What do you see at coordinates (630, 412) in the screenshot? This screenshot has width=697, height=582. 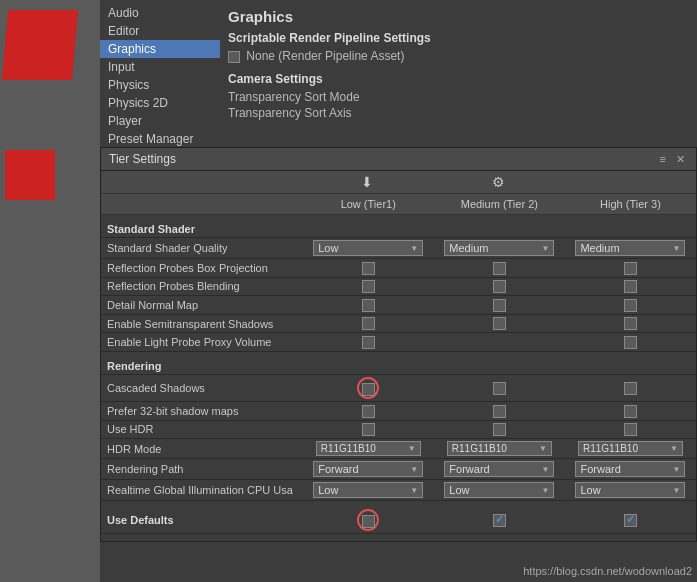 I see `cb-p32-high` at bounding box center [630, 412].